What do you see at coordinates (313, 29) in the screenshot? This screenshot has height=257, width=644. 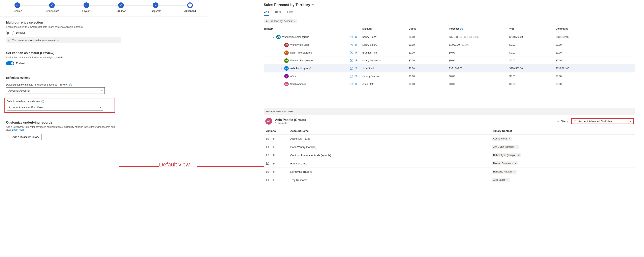 I see `col-territory: Territory` at bounding box center [313, 29].